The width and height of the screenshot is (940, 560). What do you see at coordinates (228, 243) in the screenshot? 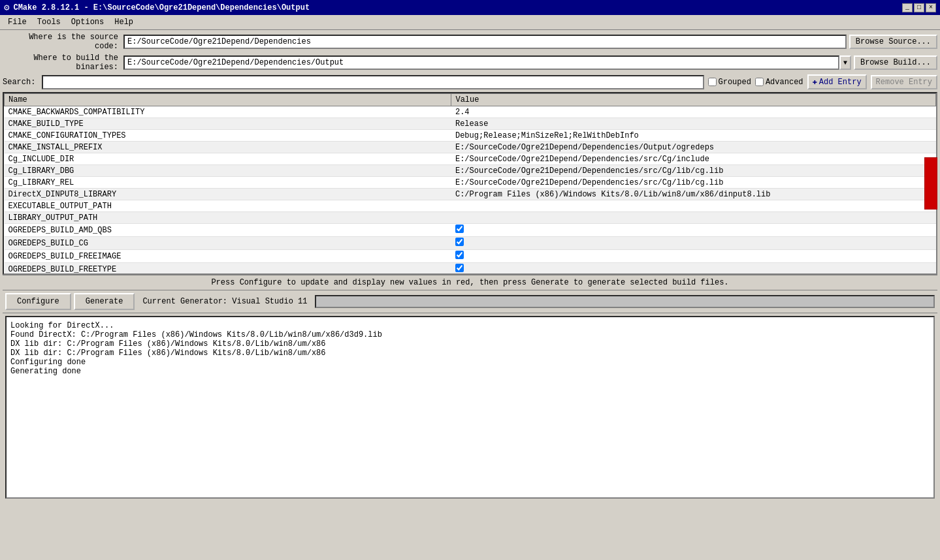
I see `cell-name: OGREDEPS_BUILD_CG` at bounding box center [228, 243].